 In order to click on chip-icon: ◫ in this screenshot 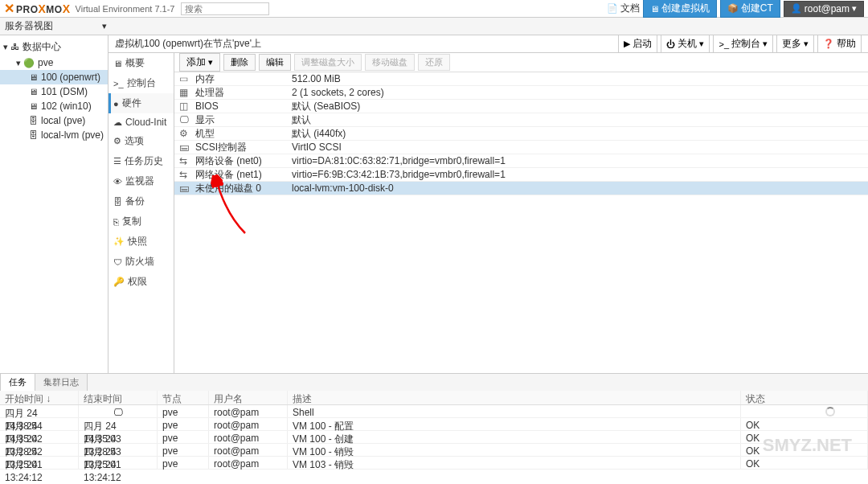, I will do `click(187, 106)`.